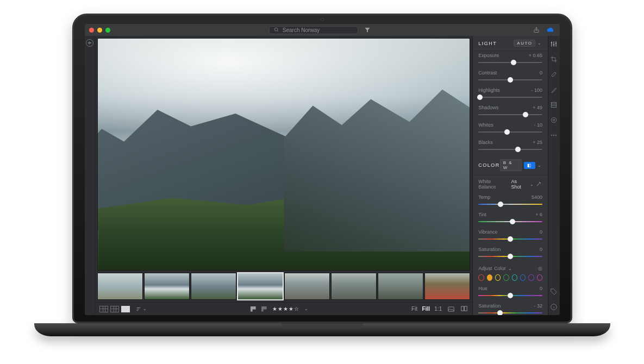 This screenshot has width=644, height=364. I want to click on white-balance-label: White Balance, so click(493, 184).